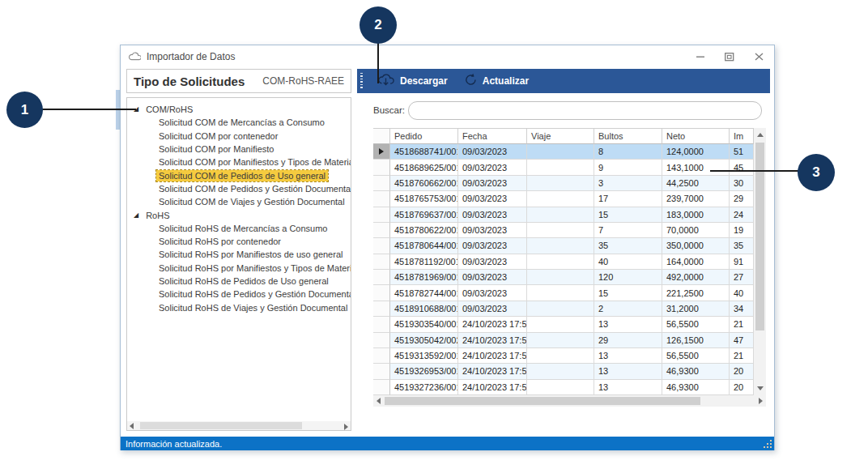 The image size is (868, 469). I want to click on tree-item: Solicitud RoHS por Manifiestos de uso ge…, so click(239, 254).